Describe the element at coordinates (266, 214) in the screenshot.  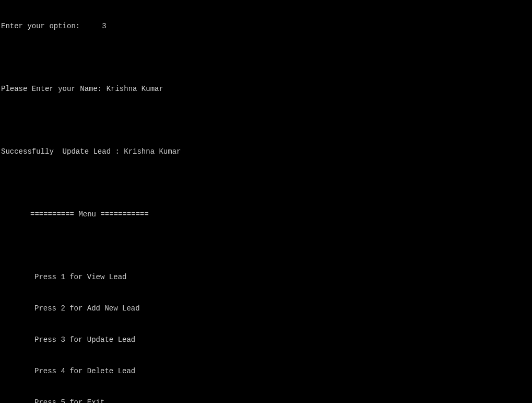
I see `menu-header: ========== Menu ===========` at that location.